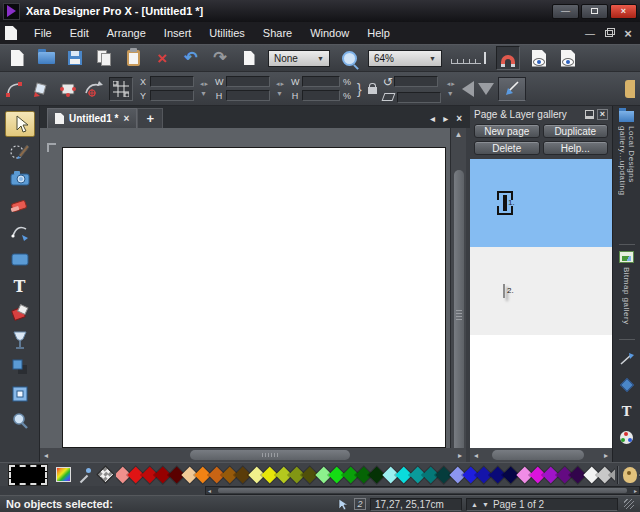 Image resolution: width=640 pixels, height=512 pixels. What do you see at coordinates (432, 118) in the screenshot?
I see `tab-scroll-left: ◂` at bounding box center [432, 118].